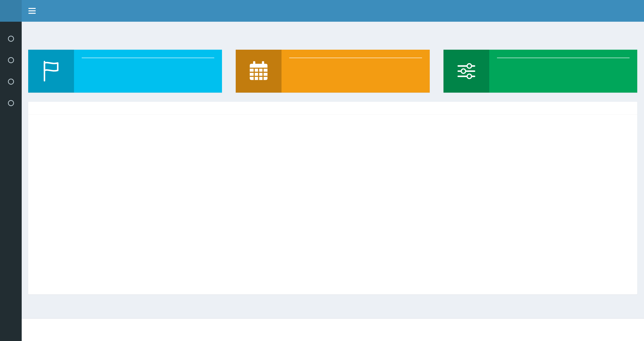 This screenshot has width=644, height=341. What do you see at coordinates (521, 201) in the screenshot?
I see `pie-chart` at bounding box center [521, 201].